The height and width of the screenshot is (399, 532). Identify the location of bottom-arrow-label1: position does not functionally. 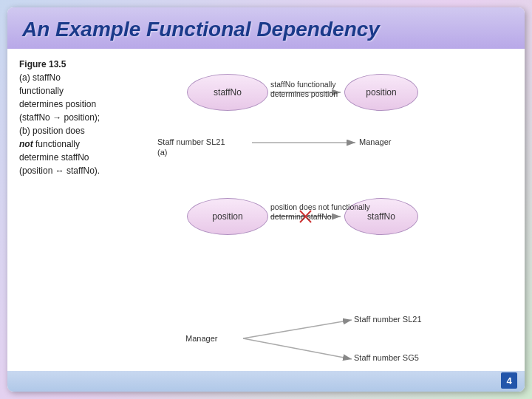
(321, 207).